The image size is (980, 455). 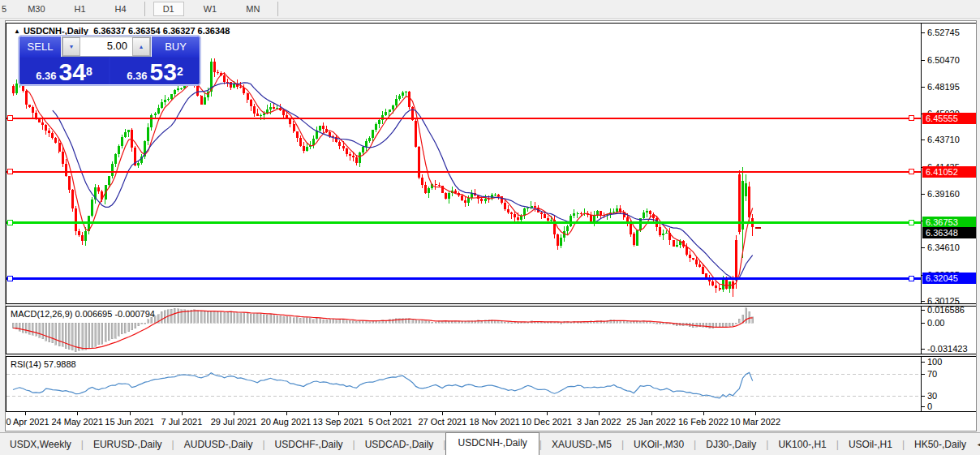 I want to click on date-axis: 30 Apr 202124 May 202115 Jun 20217 Jul 2…, so click(x=491, y=422).